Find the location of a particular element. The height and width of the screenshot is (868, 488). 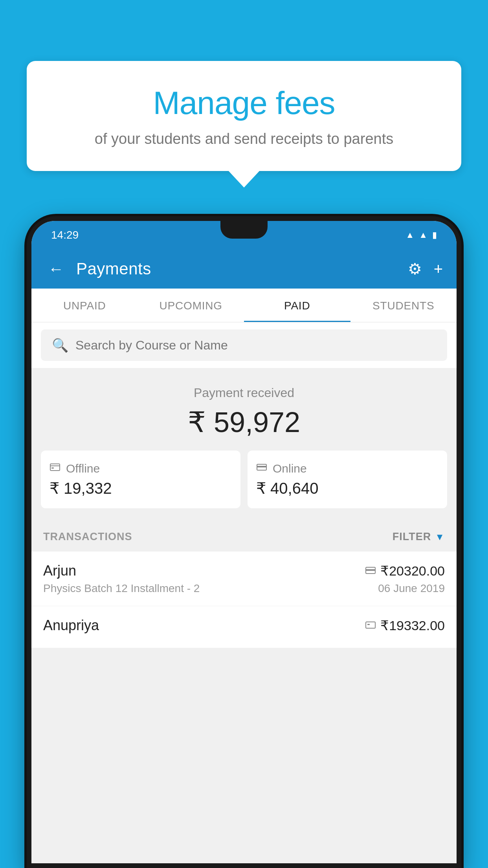

online-amount: ₹ 40,640 is located at coordinates (347, 488).